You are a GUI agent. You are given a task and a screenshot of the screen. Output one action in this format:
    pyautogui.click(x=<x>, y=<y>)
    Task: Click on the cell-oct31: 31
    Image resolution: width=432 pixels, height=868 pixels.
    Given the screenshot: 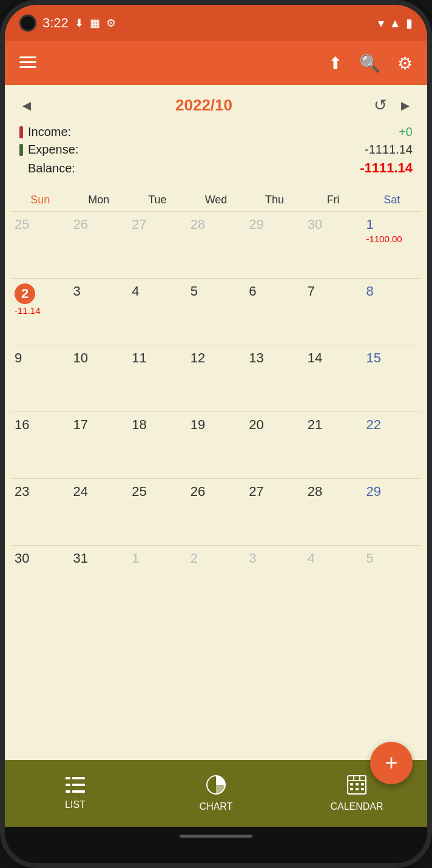 What is the action you would take?
    pyautogui.click(x=100, y=578)
    